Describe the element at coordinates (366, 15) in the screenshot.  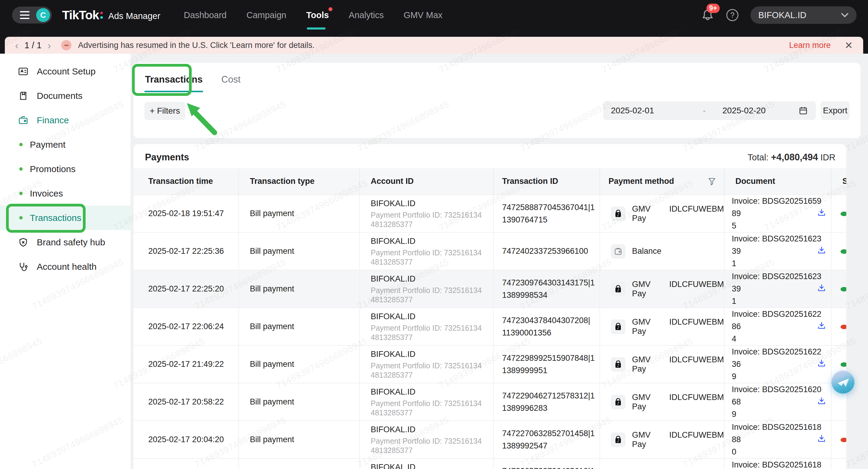
I see `nav-analytics: Analytics` at that location.